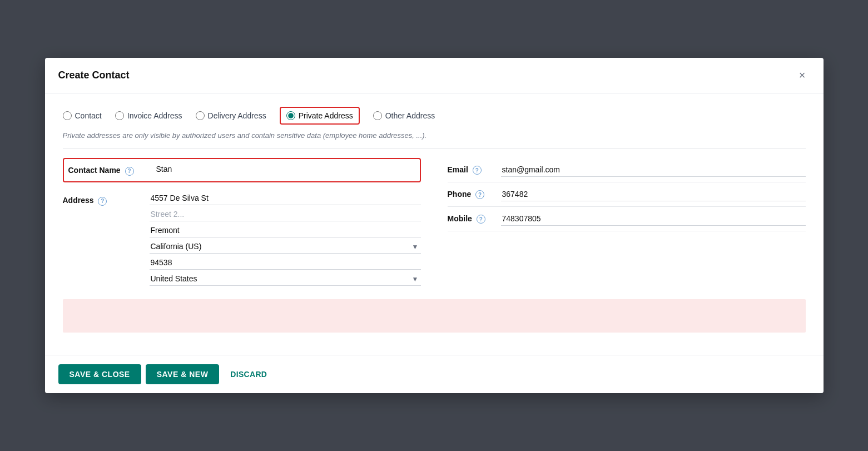 This screenshot has width=868, height=451. I want to click on private-address-notice: Private addresses are only visible by au…, so click(434, 136).